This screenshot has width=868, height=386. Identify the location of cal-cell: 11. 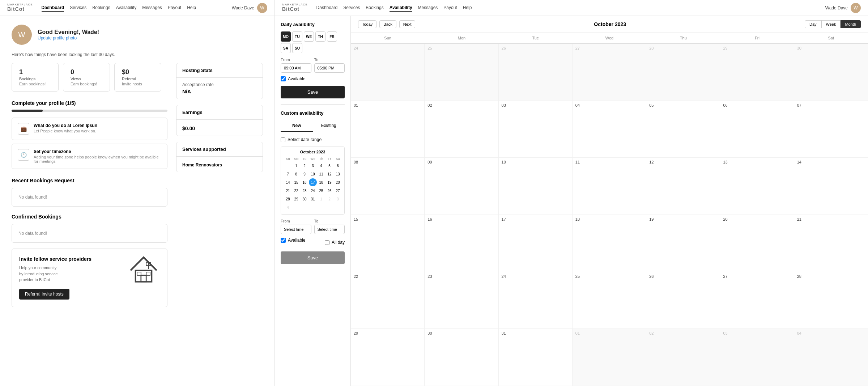
(321, 174).